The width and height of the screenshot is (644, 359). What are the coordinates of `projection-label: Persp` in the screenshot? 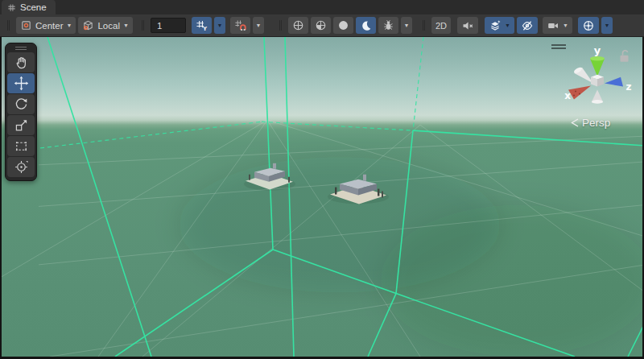 It's located at (596, 122).